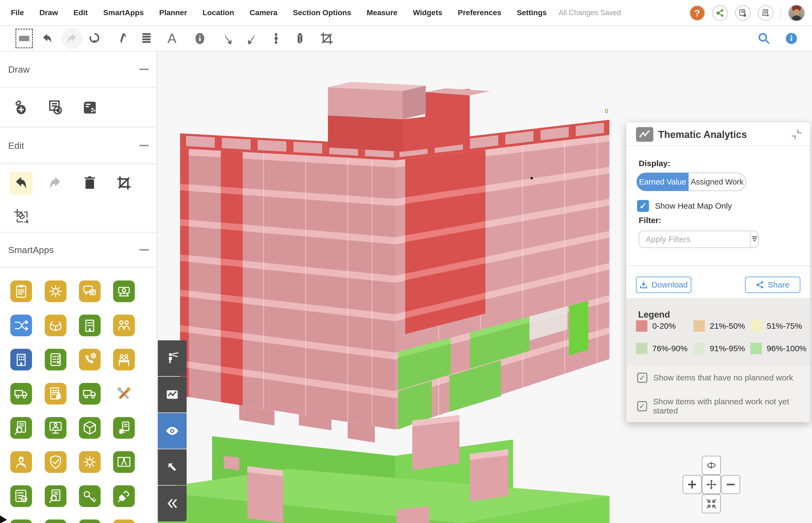 Image resolution: width=812 pixels, height=523 pixels. What do you see at coordinates (200, 39) in the screenshot?
I see `info-tool` at bounding box center [200, 39].